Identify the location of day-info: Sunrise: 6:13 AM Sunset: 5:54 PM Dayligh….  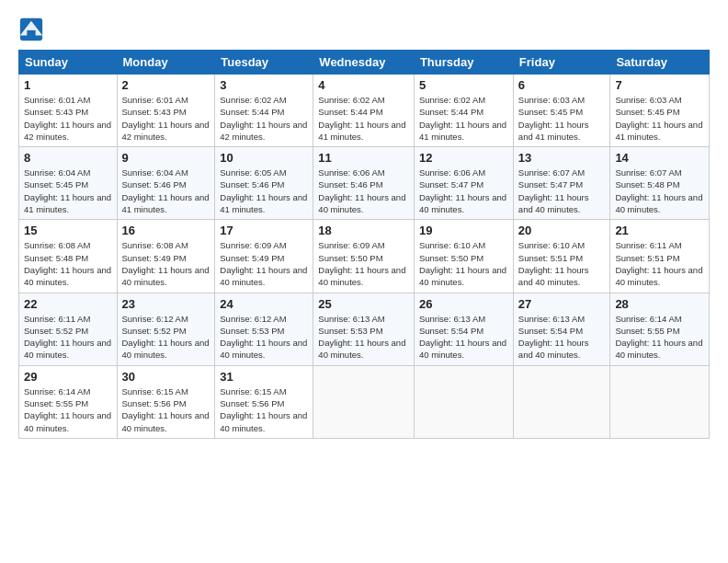
(463, 337).